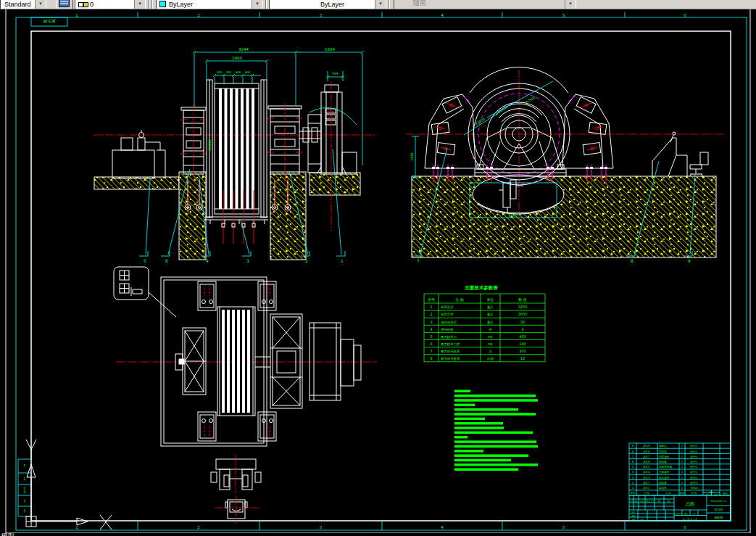 This screenshot has width=756, height=536. I want to click on part-no: 4, so click(634, 471).